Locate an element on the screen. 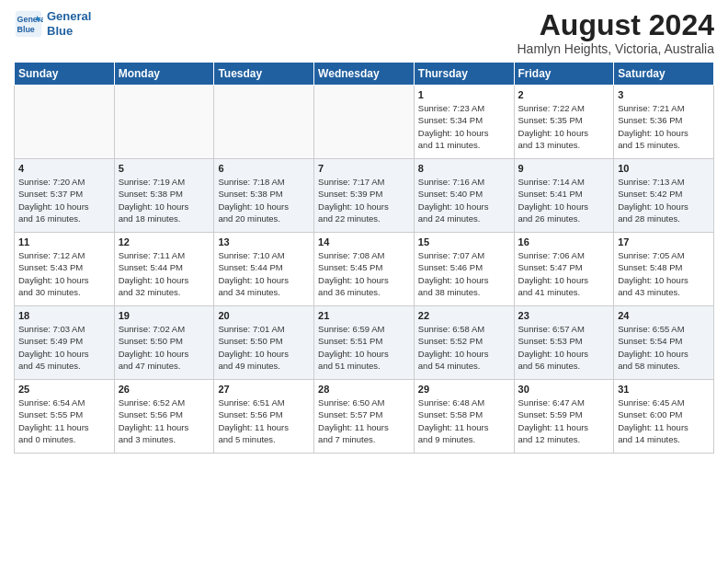  logo: General Blue General Blue is located at coordinates (52, 24).